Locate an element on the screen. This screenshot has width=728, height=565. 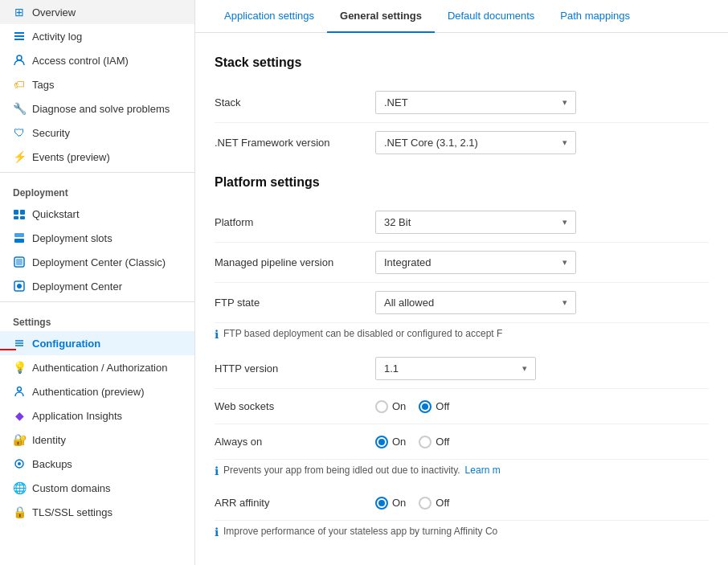
security-icon: 🛡 is located at coordinates (19, 133).